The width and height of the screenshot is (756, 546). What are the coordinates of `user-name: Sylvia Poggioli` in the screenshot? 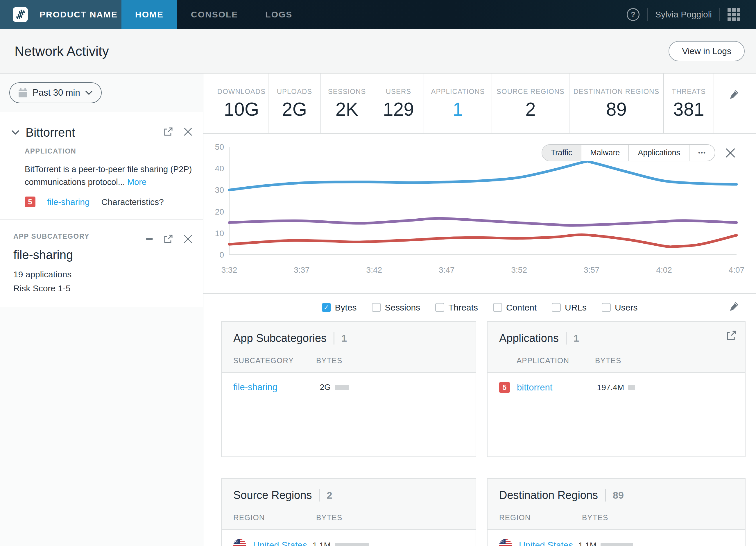 It's located at (684, 15).